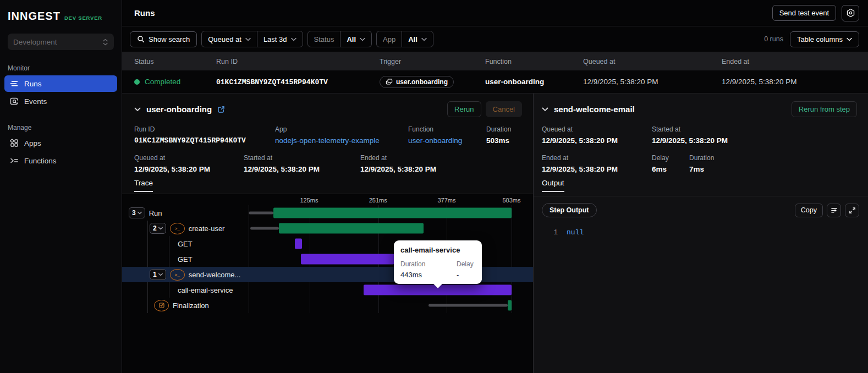 The width and height of the screenshot is (868, 373). What do you see at coordinates (398, 158) in the screenshot?
I see `field-label: Ended at` at bounding box center [398, 158].